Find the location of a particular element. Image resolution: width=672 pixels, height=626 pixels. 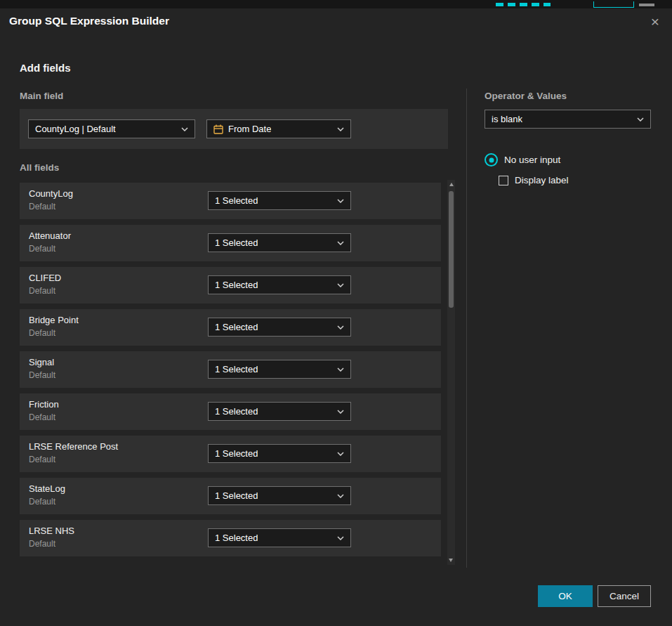

main-field-label: Main field is located at coordinates (41, 96).